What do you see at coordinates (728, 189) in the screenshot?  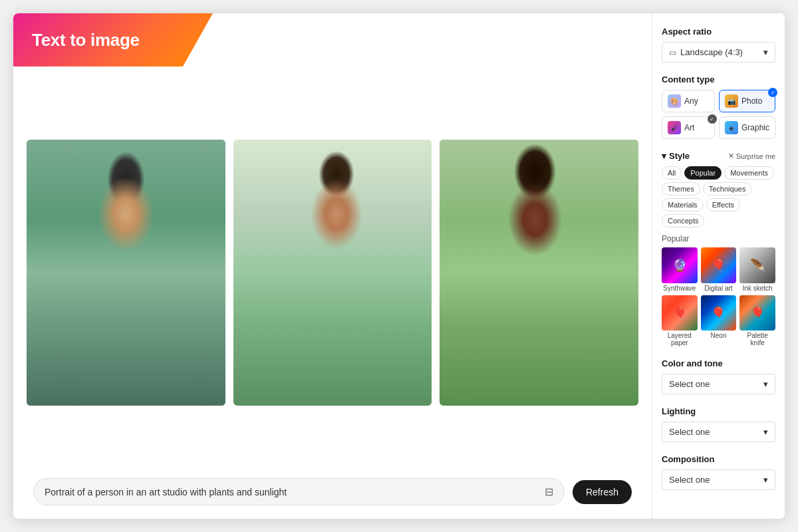 I see `style-tag-techniques: Techniques` at bounding box center [728, 189].